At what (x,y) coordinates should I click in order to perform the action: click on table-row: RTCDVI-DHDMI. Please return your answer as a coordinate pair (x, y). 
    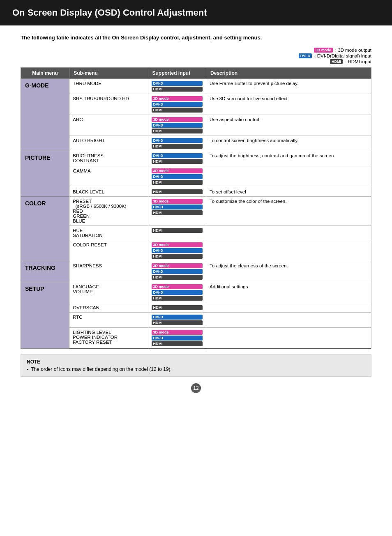
    Looking at the image, I should click on (196, 320).